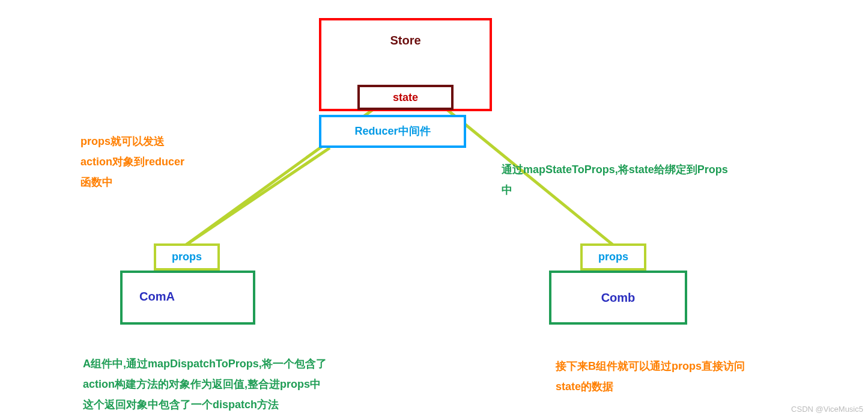  I want to click on store-title: Store, so click(405, 41).